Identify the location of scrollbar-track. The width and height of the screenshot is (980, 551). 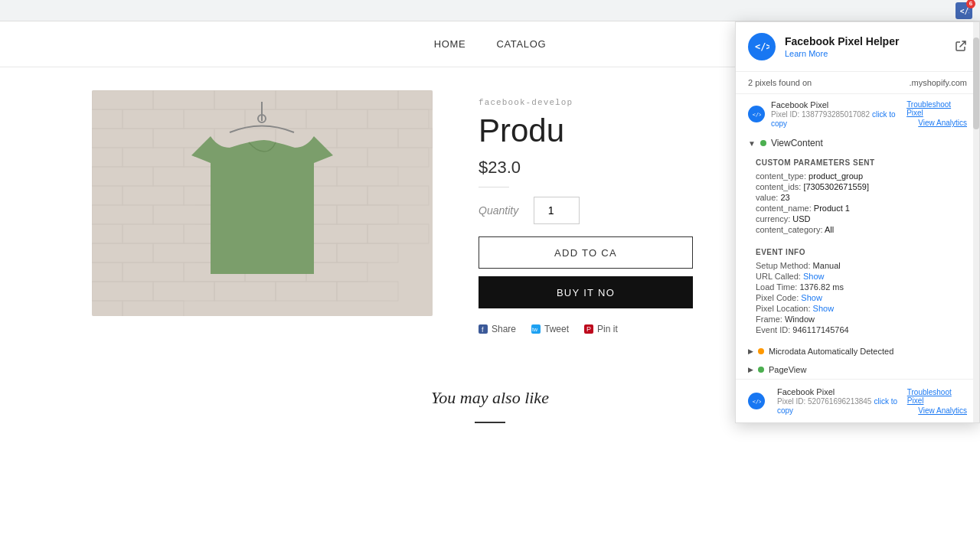
(976, 222).